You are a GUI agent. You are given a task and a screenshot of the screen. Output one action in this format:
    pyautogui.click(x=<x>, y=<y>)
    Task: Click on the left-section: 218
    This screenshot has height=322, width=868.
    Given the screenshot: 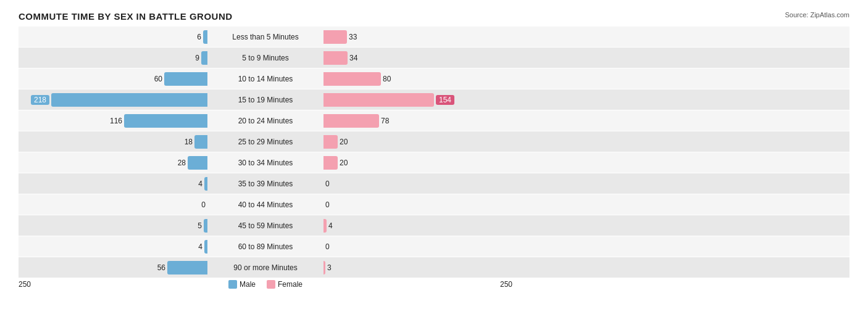 What is the action you would take?
    pyautogui.click(x=114, y=100)
    